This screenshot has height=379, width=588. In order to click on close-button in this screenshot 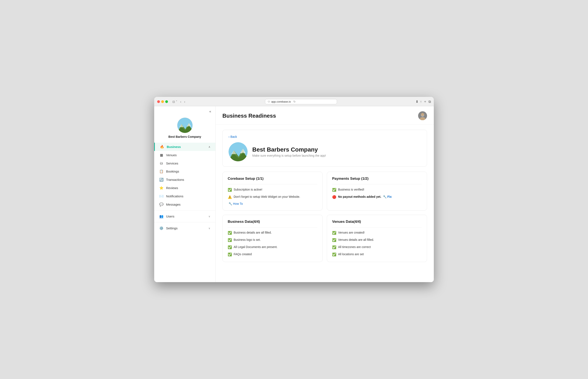, I will do `click(158, 102)`.